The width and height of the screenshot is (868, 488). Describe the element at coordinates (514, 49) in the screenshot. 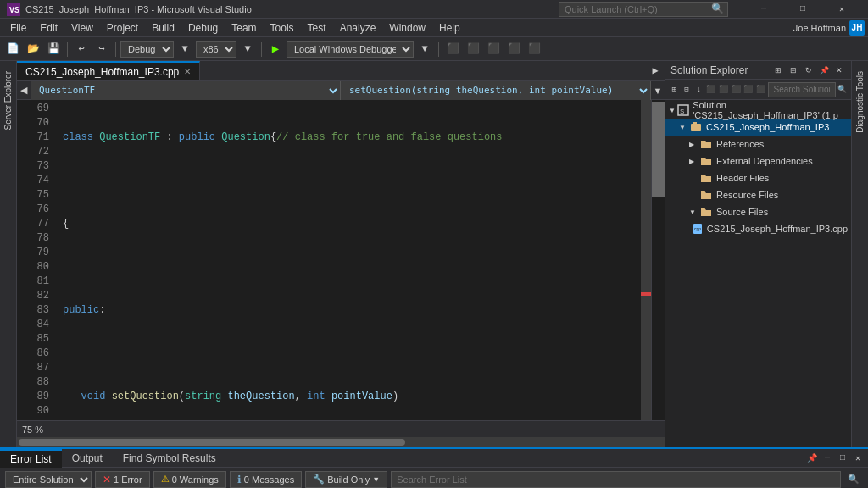

I see `tb-btn4: ⬛` at that location.